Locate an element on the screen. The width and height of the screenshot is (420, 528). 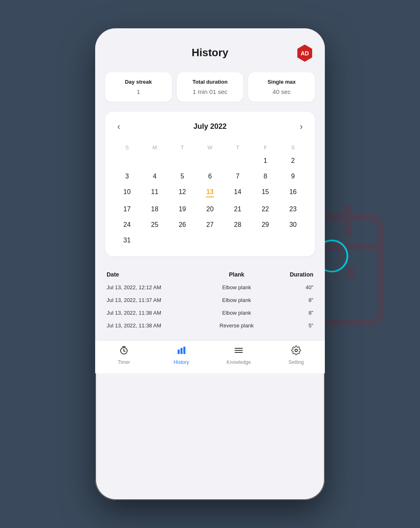
calendar-day: 21 is located at coordinates (238, 209).